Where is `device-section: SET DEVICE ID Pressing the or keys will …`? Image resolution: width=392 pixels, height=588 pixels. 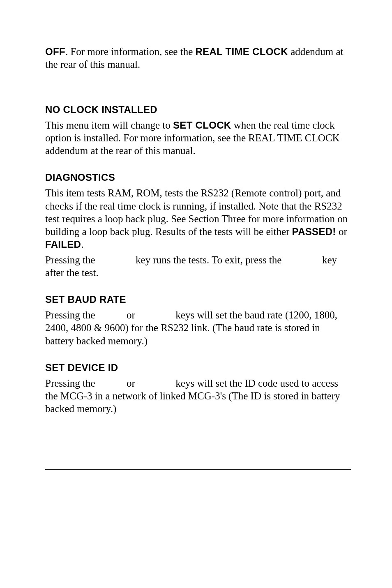 device-section: SET DEVICE ID Pressing the or keys will … is located at coordinates (198, 389).